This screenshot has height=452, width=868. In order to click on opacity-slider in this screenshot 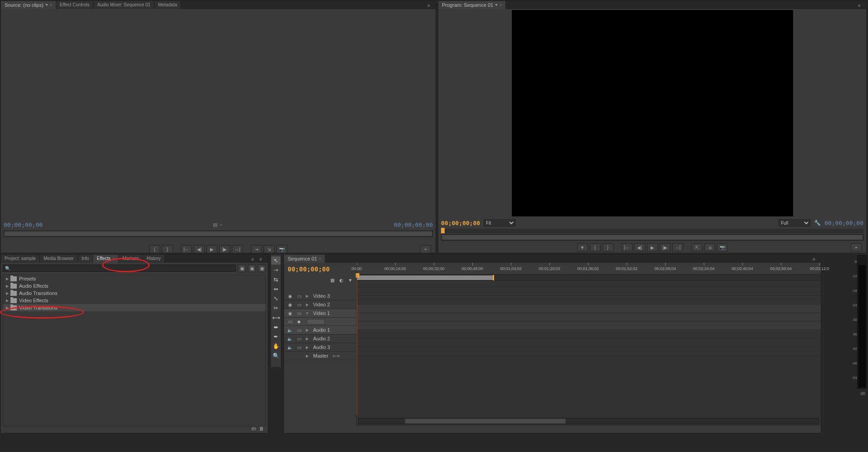, I will do `click(316, 322)`.